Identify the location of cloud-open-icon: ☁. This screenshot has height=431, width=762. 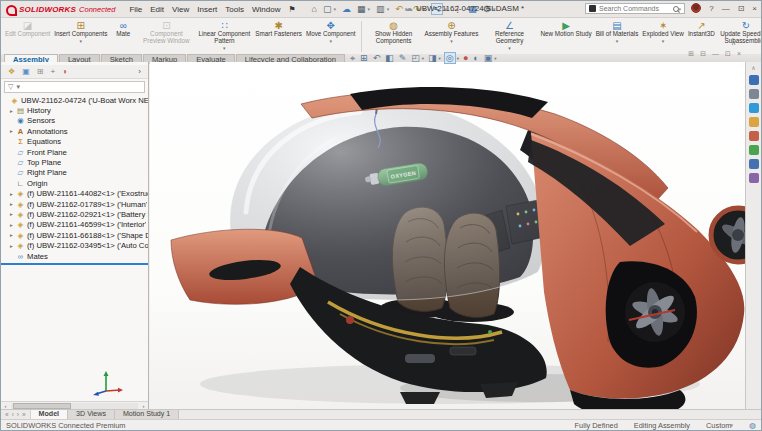
(346, 9).